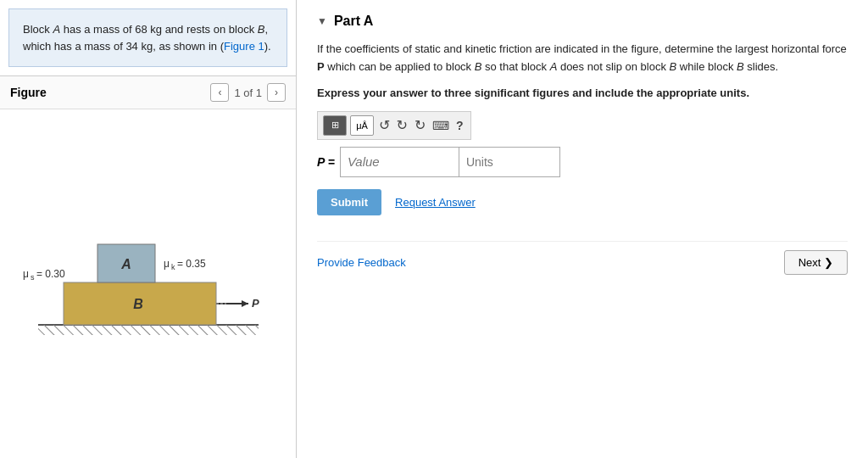 This screenshot has width=868, height=458. Describe the element at coordinates (436, 202) in the screenshot. I see `request-answer-button: Request Answer` at that location.